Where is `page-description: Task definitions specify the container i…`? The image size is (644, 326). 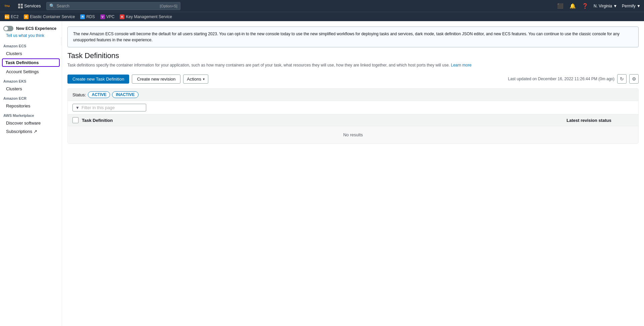
page-description: Task definitions specify the container i… is located at coordinates (353, 65).